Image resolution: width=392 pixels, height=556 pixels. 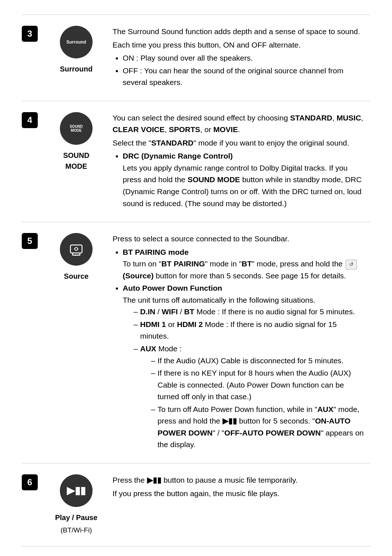 I want to click on badge-4: 4, so click(x=30, y=120).